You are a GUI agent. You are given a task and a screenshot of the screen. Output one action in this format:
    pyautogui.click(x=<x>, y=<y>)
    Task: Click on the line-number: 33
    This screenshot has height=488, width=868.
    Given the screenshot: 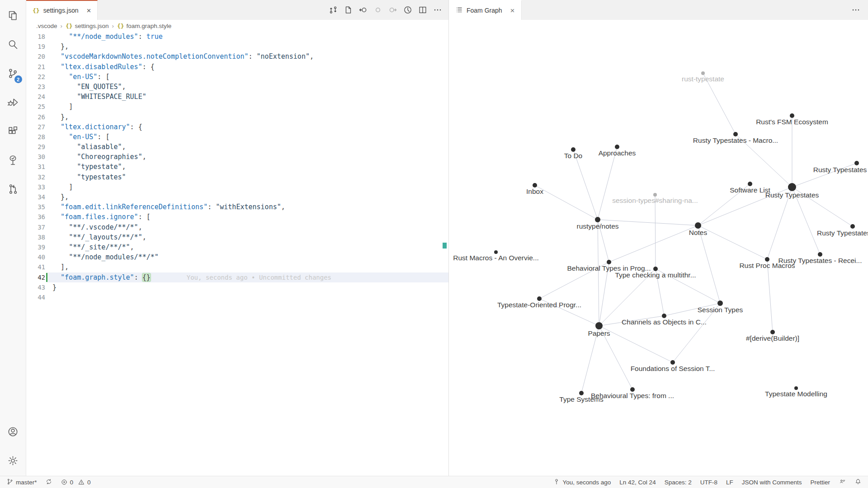 What is the action you would take?
    pyautogui.click(x=36, y=187)
    